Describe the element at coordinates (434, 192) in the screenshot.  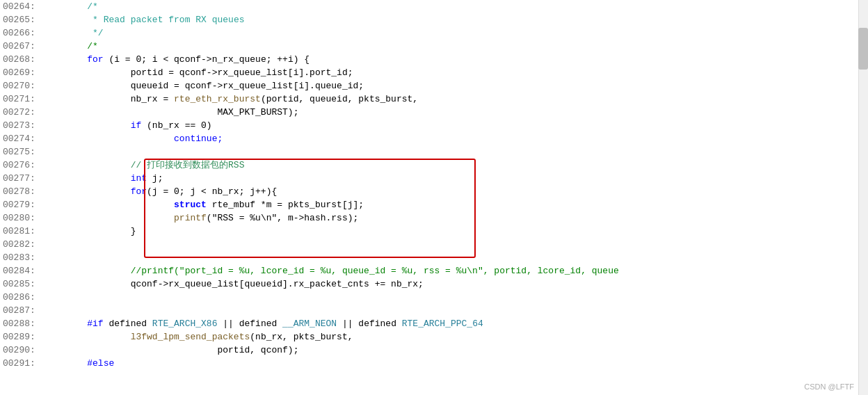
I see `table-row: 00278: for(j = 0; j < nb_rx; j++){` at that location.